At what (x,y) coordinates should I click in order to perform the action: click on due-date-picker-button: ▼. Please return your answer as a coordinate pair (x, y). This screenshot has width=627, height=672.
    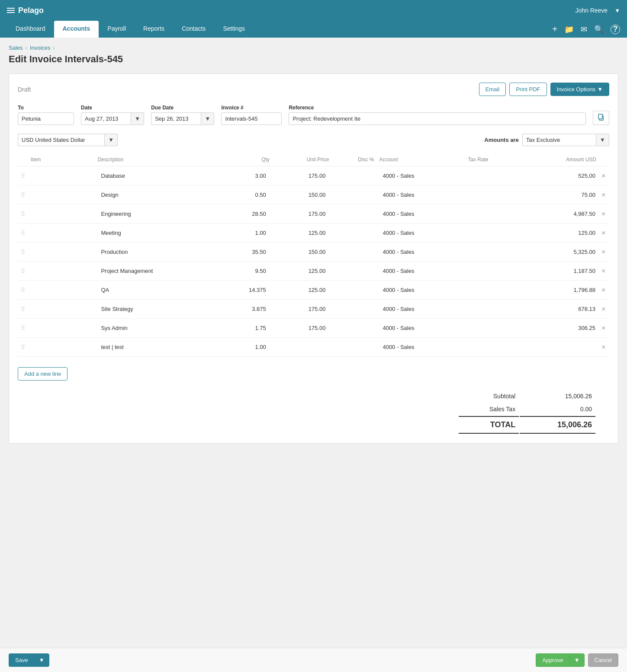
    Looking at the image, I should click on (208, 118).